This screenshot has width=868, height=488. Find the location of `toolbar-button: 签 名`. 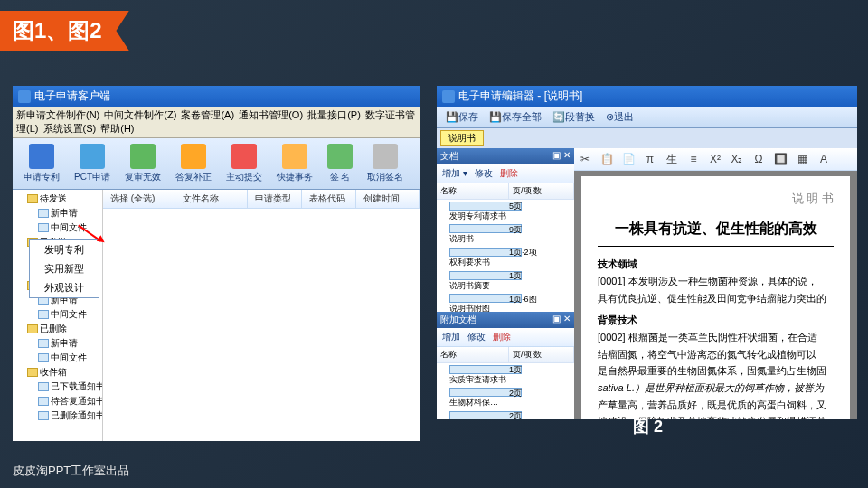

toolbar-button: 签 名 is located at coordinates (340, 164).